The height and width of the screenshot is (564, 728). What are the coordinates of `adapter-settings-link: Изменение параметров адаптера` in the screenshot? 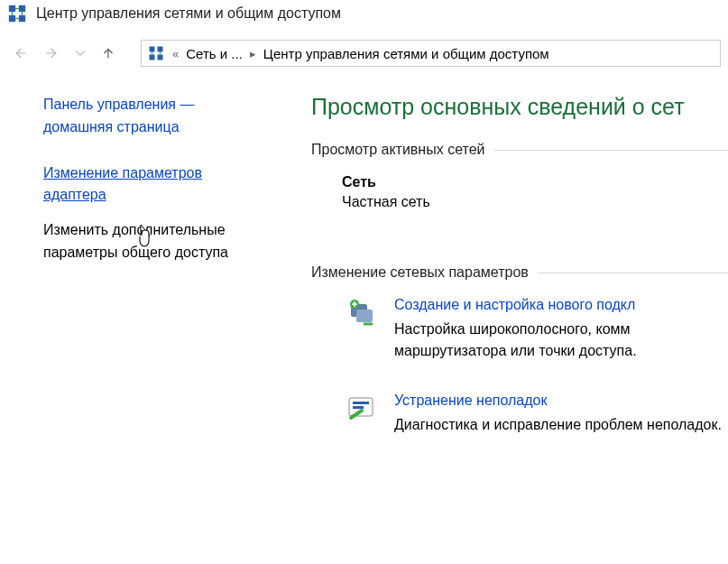 It's located at (164, 185).